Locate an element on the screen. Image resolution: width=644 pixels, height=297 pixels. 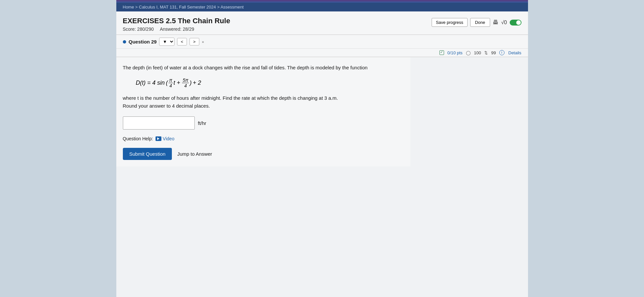
header-right: Save progress Done 🖶 √0 is located at coordinates (476, 22).